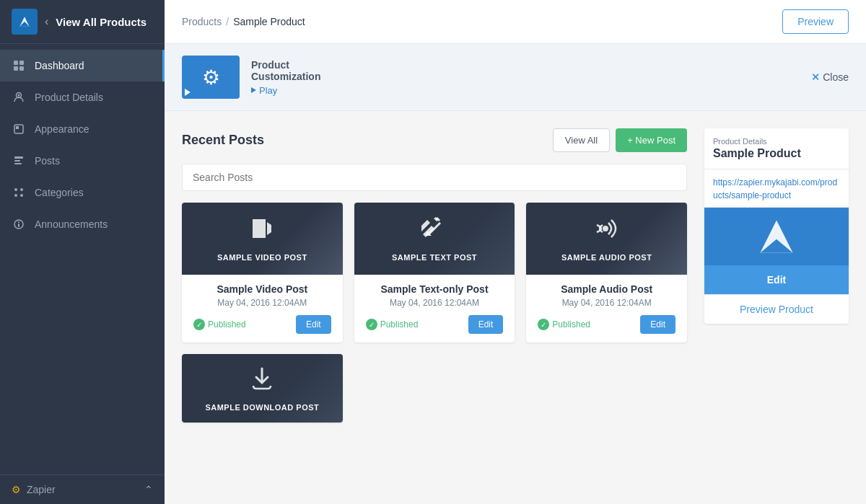  What do you see at coordinates (313, 324) in the screenshot?
I see `video-post-edit-button: Edit` at bounding box center [313, 324].